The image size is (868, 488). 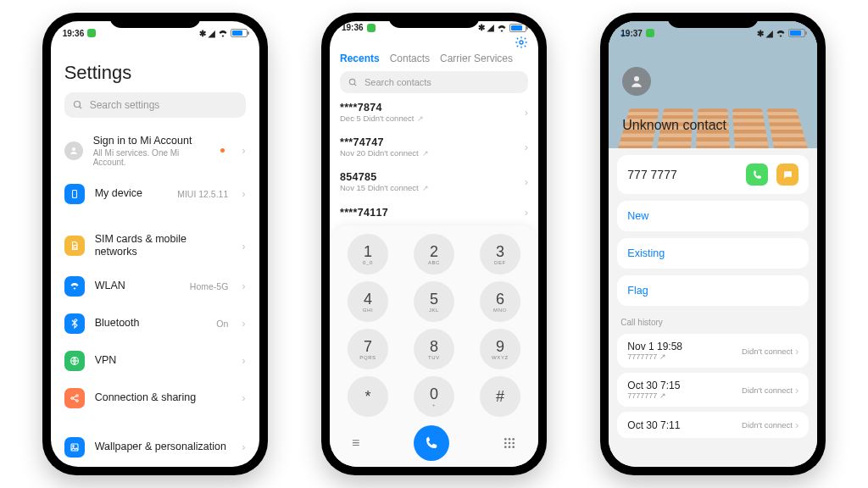 What do you see at coordinates (787, 175) in the screenshot?
I see `message-action-button` at bounding box center [787, 175].